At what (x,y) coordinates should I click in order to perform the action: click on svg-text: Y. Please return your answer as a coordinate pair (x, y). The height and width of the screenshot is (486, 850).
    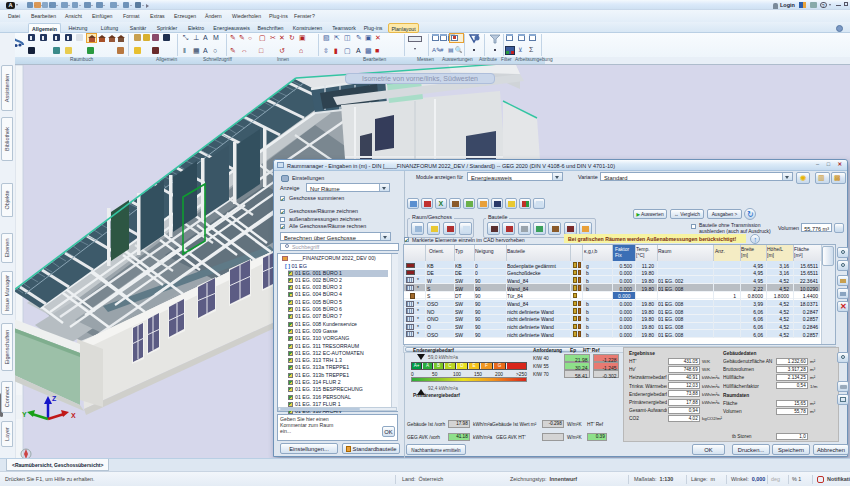
    Looking at the image, I should click on (24, 414).